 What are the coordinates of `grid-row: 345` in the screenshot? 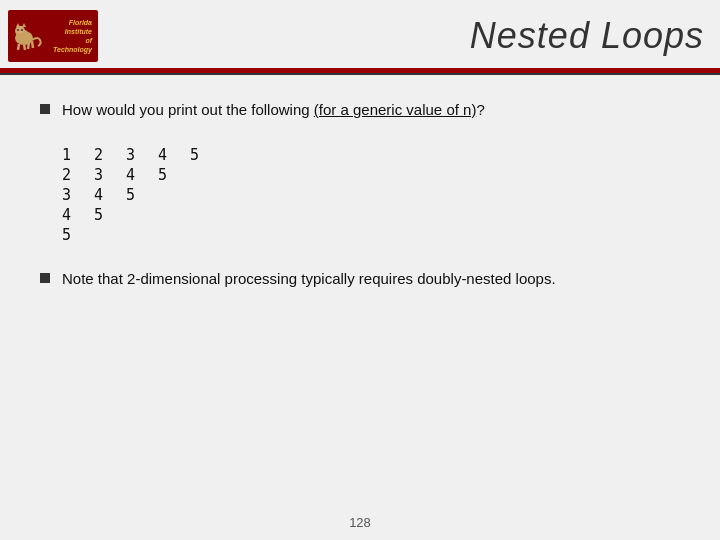 It's located at (371, 195).